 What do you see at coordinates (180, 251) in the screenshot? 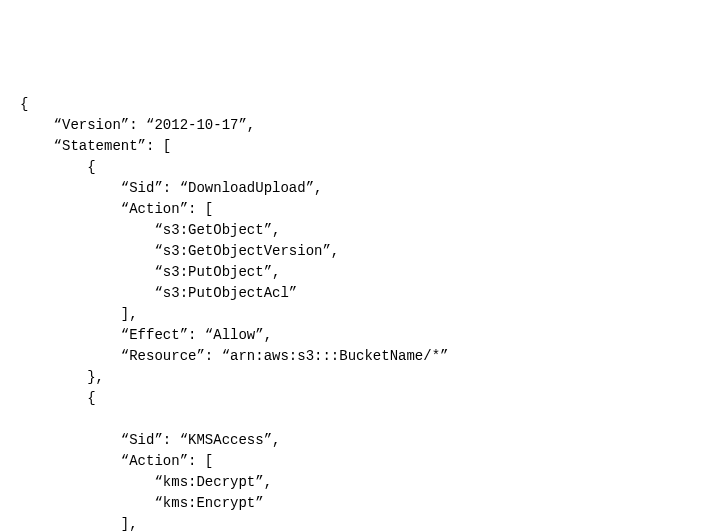
I see `code-line: “s3:GetObjectVersion”,` at bounding box center [180, 251].